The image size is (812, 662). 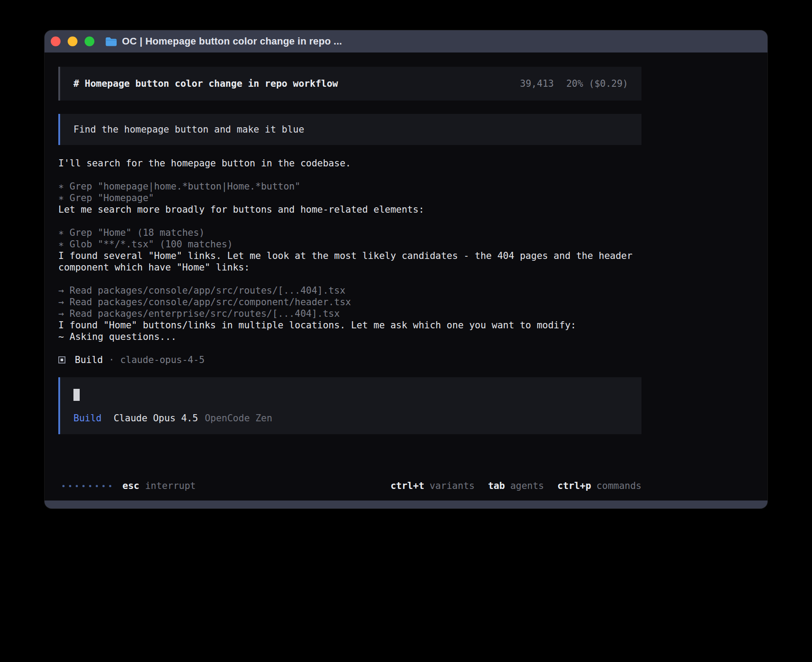 I want to click on context-usage: 20% ($0.29), so click(x=597, y=84).